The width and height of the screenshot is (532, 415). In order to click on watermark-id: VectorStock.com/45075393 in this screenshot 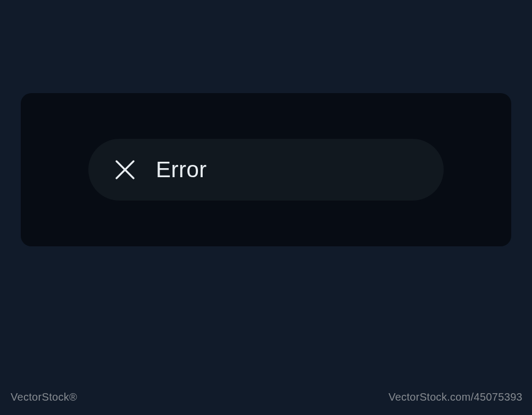, I will do `click(455, 397)`.